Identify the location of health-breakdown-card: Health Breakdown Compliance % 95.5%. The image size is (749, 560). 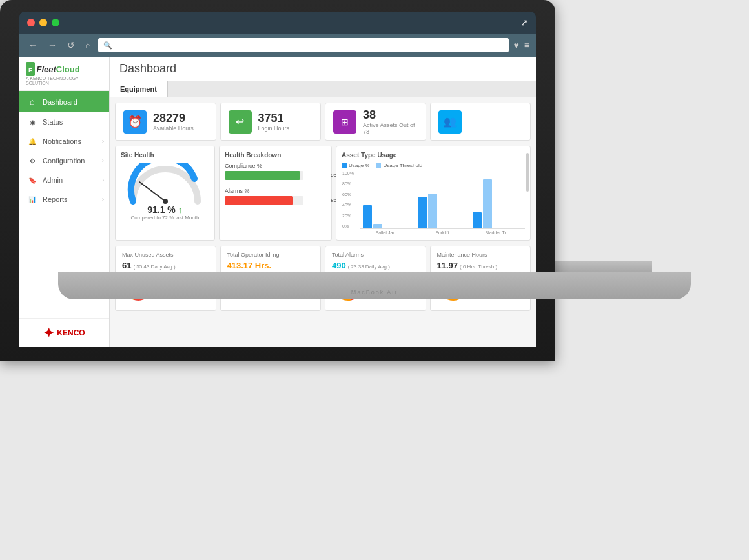
(275, 194).